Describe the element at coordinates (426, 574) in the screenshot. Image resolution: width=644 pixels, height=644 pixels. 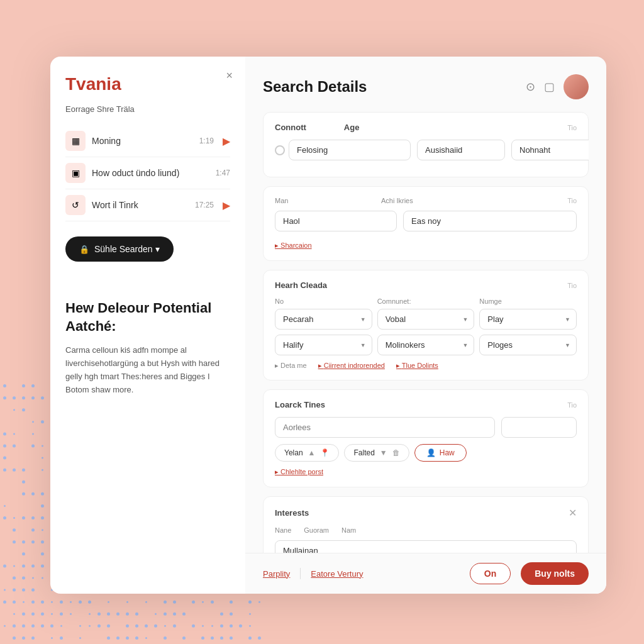
I see `bottom-bar: Parplity Eatore Vertury On Buy nolts` at that location.